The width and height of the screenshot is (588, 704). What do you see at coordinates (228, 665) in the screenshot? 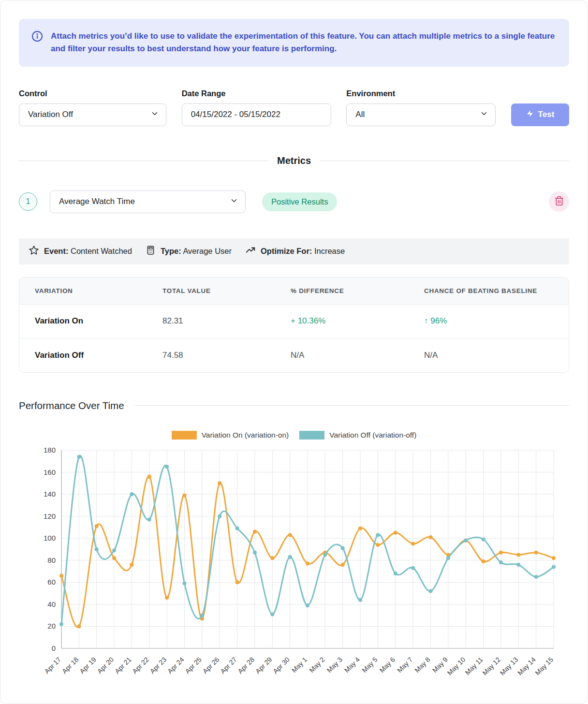
I see `svg-text: Apr 27` at bounding box center [228, 665].